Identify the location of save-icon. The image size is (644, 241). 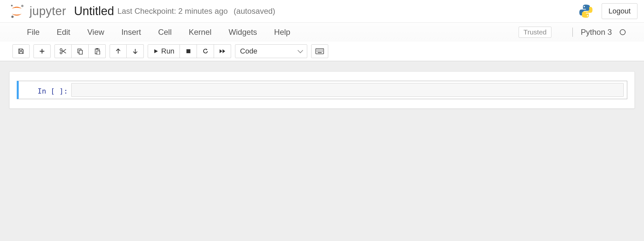
(21, 51).